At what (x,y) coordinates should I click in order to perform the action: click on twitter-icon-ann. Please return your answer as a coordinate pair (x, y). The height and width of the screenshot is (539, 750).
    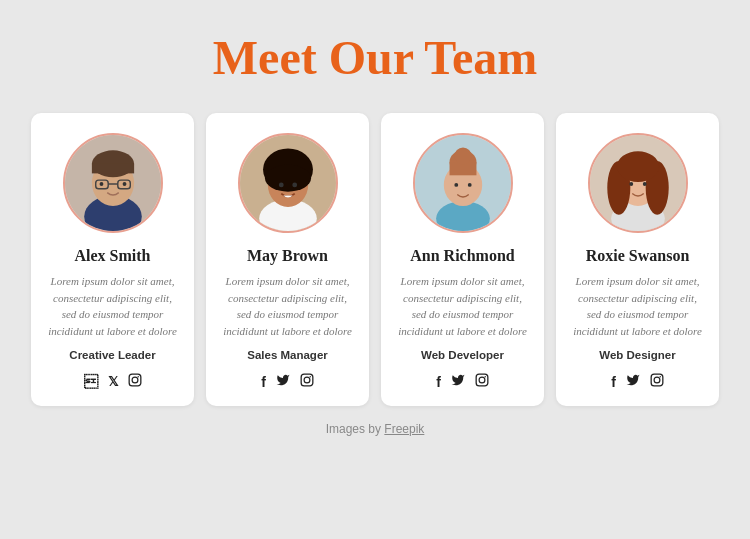
    Looking at the image, I should click on (458, 382).